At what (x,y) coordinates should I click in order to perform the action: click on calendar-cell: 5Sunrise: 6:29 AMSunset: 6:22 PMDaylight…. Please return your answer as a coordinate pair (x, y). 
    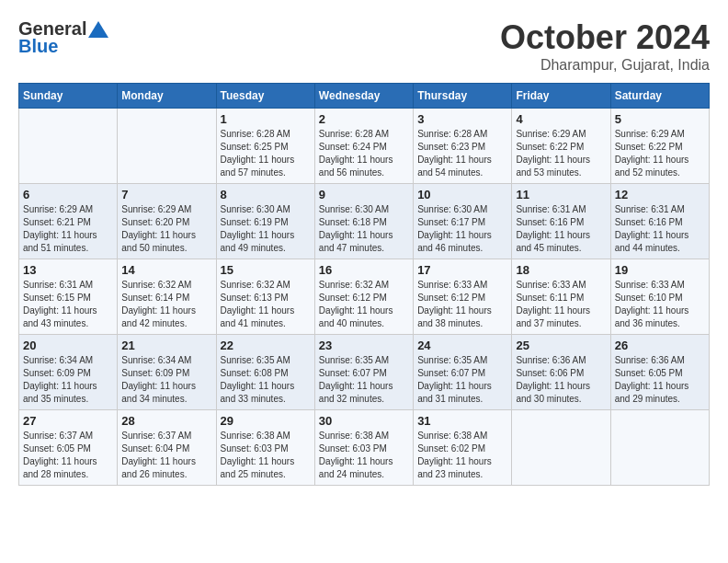
    Looking at the image, I should click on (660, 146).